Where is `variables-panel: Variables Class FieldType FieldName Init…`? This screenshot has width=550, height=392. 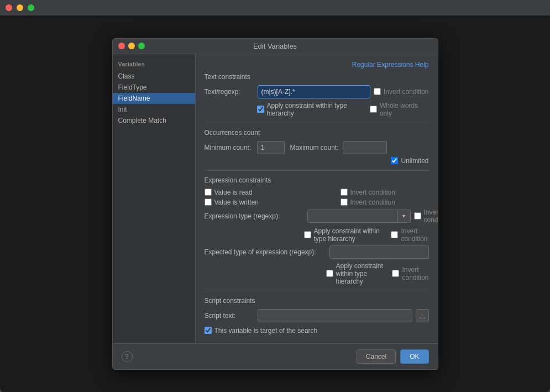
variables-panel: Variables Class FieldType FieldName Init… is located at coordinates (154, 199).